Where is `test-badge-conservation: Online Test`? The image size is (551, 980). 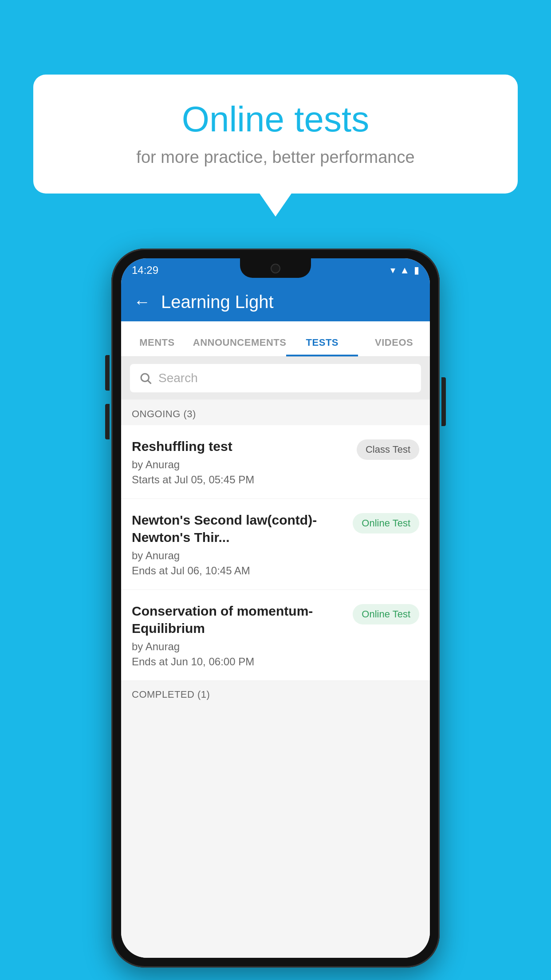 test-badge-conservation: Online Test is located at coordinates (386, 614).